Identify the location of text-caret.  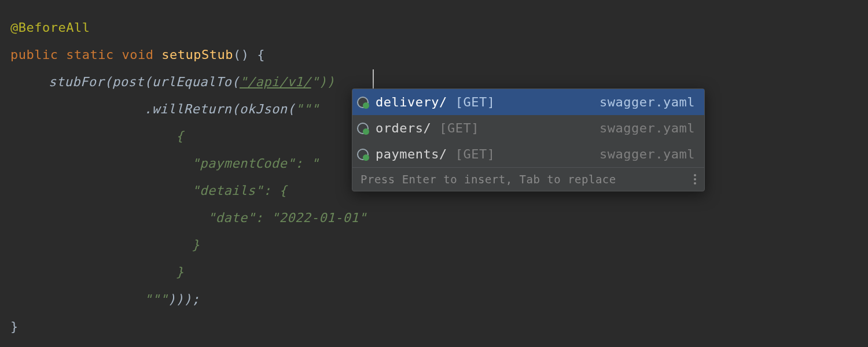
(373, 80).